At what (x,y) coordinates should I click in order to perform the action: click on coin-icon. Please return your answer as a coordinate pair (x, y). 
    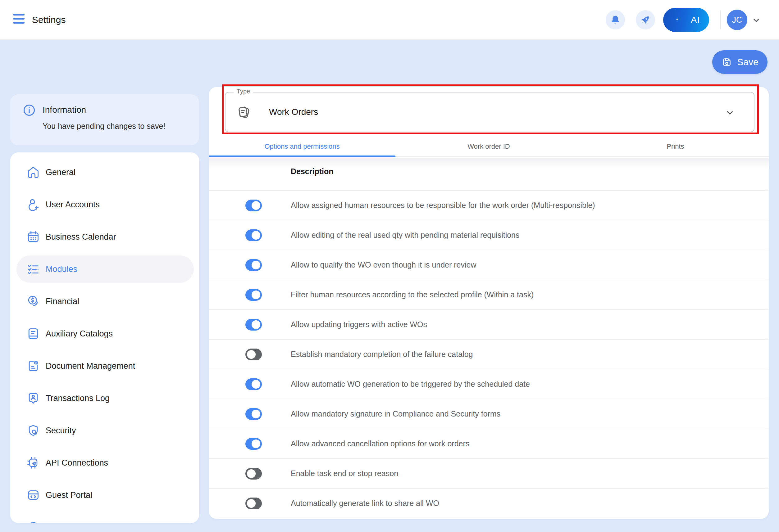
    Looking at the image, I should click on (34, 302).